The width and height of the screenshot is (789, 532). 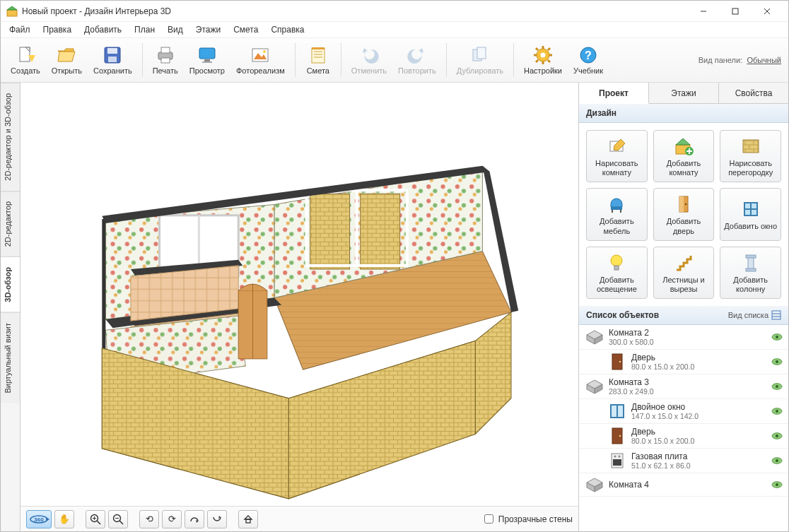 I want to click on add-lighting-button: Добавить освещение, so click(x=616, y=273).